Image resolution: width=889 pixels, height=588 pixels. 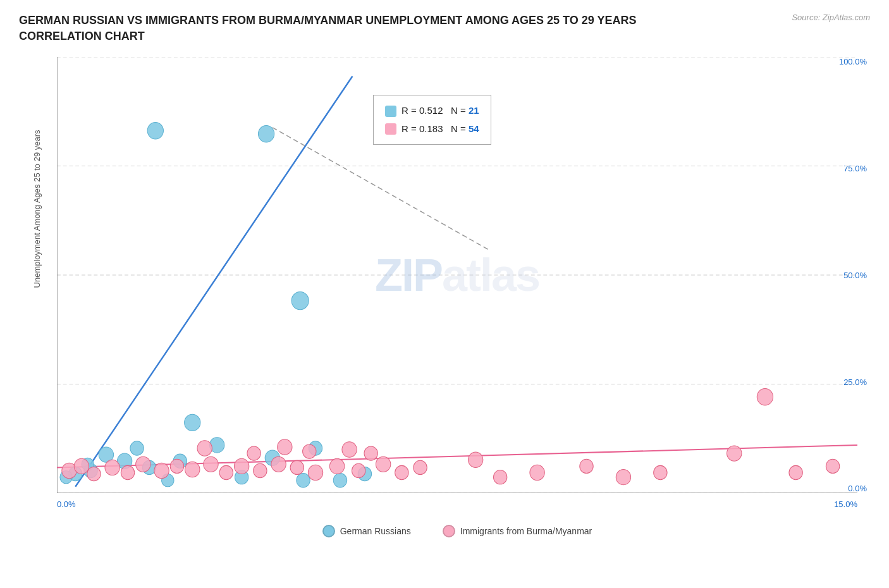 I want to click on chart-title: GERMAN RUSSIAN VS IMMIGRANTS FROM BURMA/…, so click(x=367, y=28).